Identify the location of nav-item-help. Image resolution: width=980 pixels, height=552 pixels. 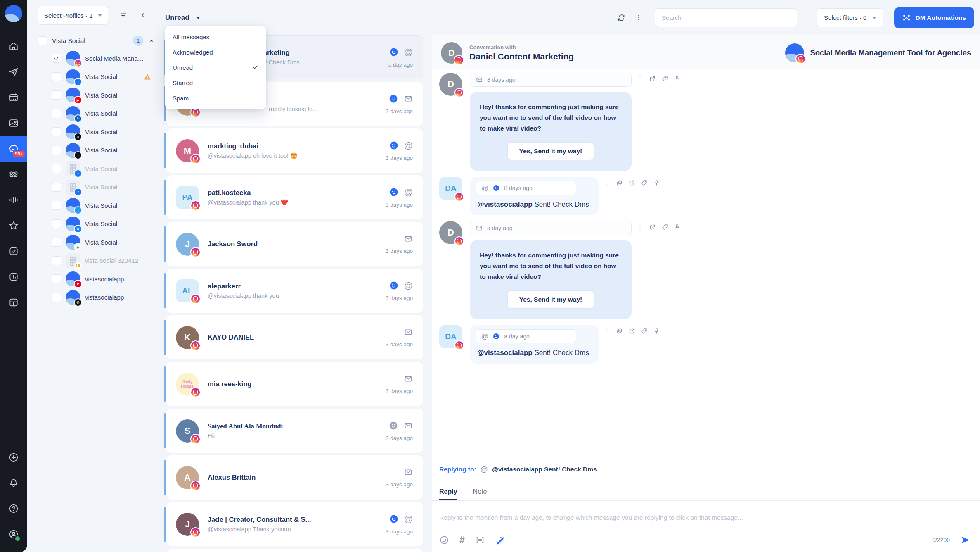
(14, 509).